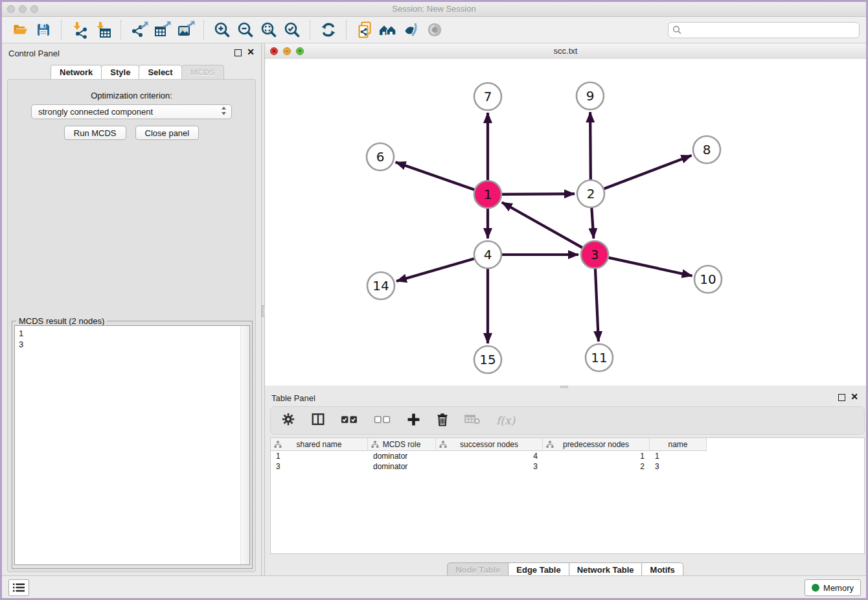  I want to click on status-bar: Memory, so click(434, 587).